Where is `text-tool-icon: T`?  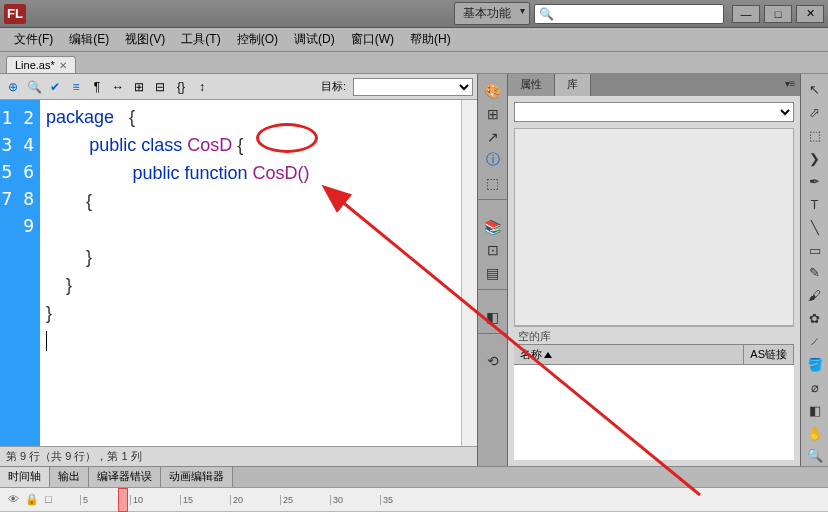
text-tool-icon: T is located at coordinates (815, 204).